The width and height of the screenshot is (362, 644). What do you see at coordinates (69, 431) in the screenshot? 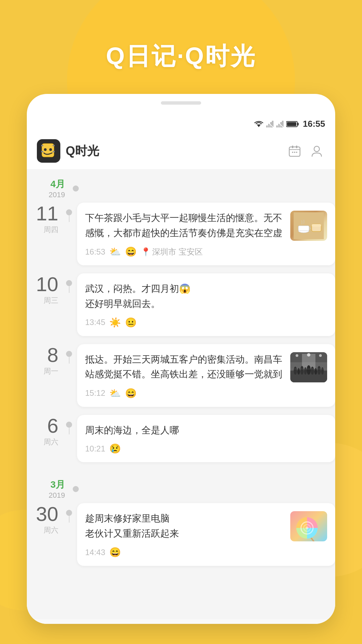
I see `day6-line` at bounding box center [69, 431].